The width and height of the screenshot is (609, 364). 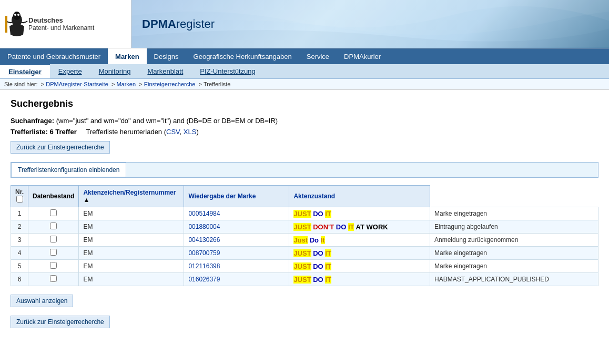 I want to click on header-banner: DPMAregister, so click(x=370, y=24).